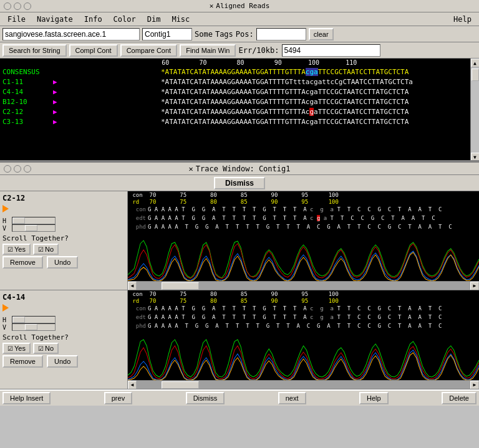 The height and width of the screenshot is (448, 479). Describe the element at coordinates (6, 328) in the screenshot. I see `v-label-2: V` at that location.